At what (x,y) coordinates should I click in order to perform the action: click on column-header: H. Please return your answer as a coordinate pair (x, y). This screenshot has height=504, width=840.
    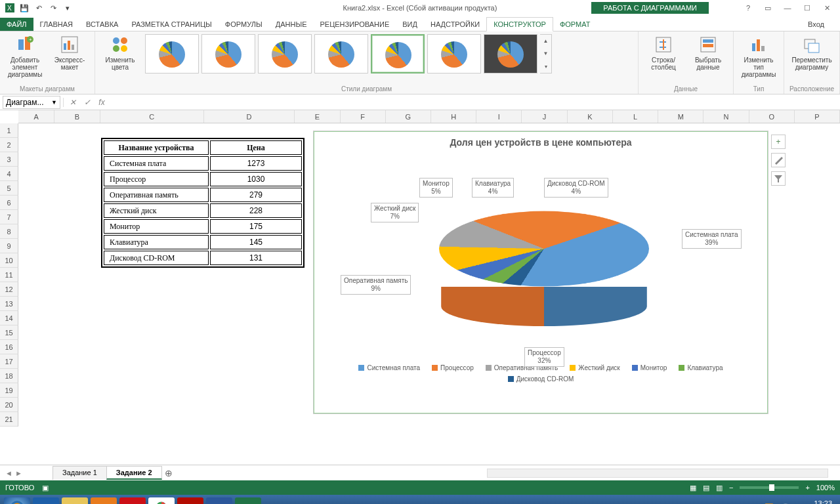
    Looking at the image, I should click on (454, 117).